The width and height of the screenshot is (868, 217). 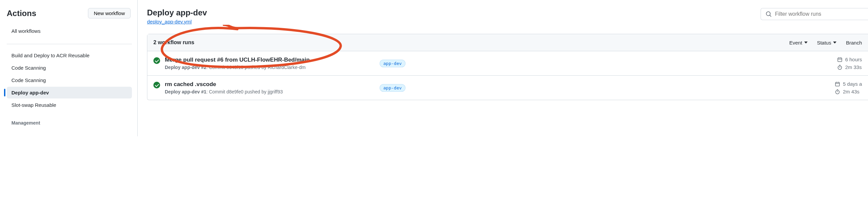 What do you see at coordinates (69, 93) in the screenshot?
I see `sidebar-item-workflow: Deploy app-dev` at bounding box center [69, 93].